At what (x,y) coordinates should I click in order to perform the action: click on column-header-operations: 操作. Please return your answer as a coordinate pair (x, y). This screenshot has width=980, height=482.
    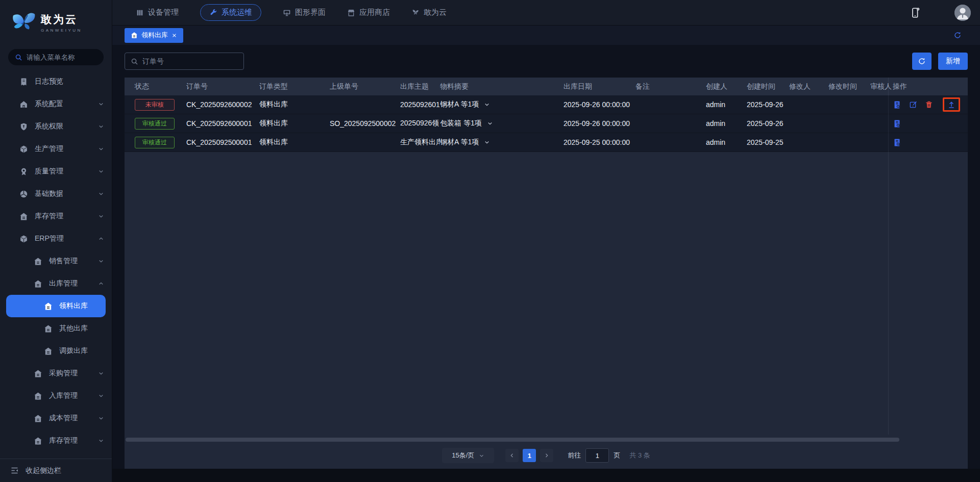
    Looking at the image, I should click on (930, 87).